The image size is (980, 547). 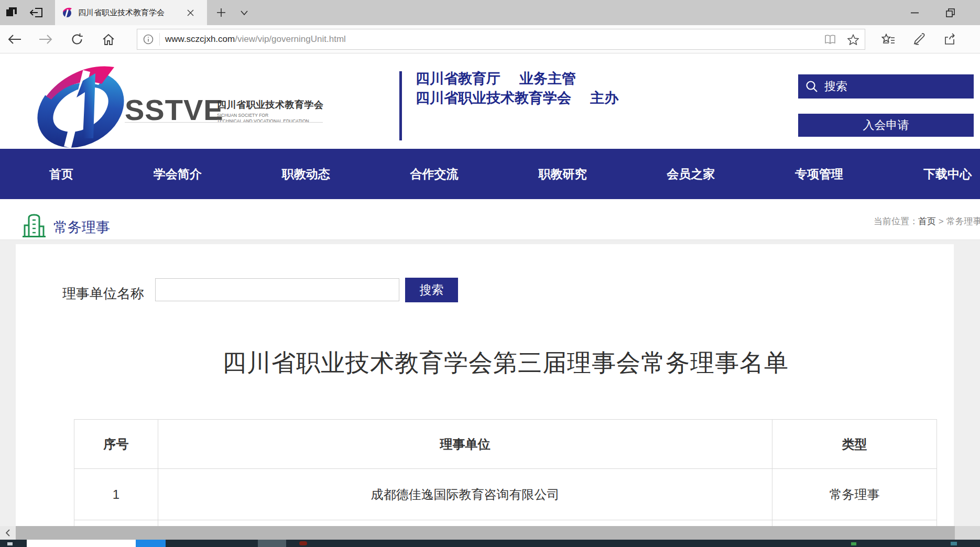 What do you see at coordinates (490, 220) in the screenshot?
I see `section-header-row: 常务理事 当前位置：首页 > 常务理事` at bounding box center [490, 220].